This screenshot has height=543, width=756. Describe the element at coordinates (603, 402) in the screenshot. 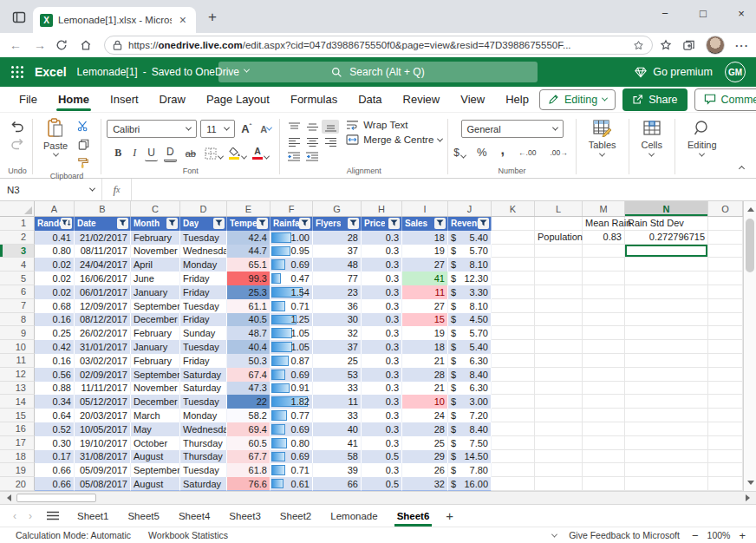

I see `cell-M14` at that location.